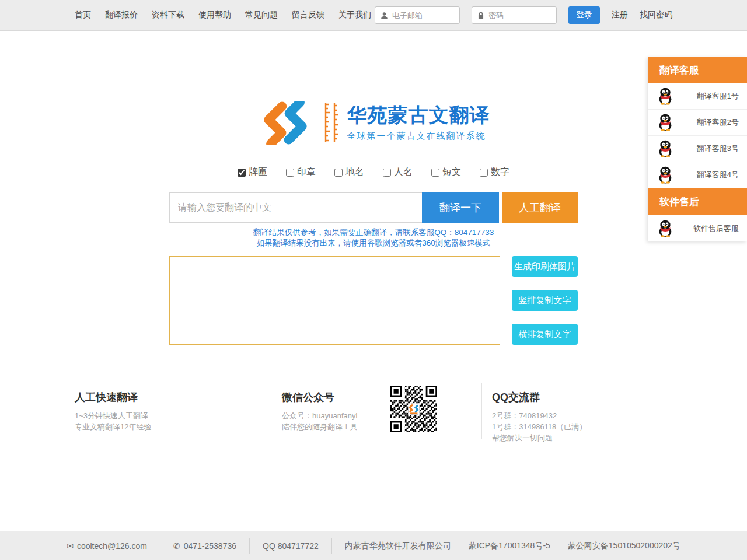  I want to click on category-shorttext: 短文, so click(446, 173).